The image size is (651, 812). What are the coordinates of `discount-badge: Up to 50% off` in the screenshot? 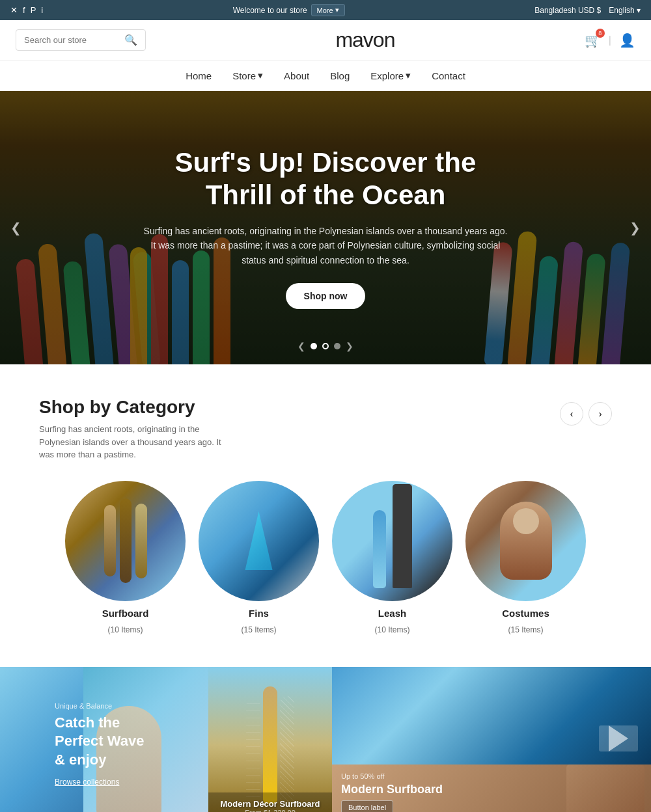 It's located at (492, 776).